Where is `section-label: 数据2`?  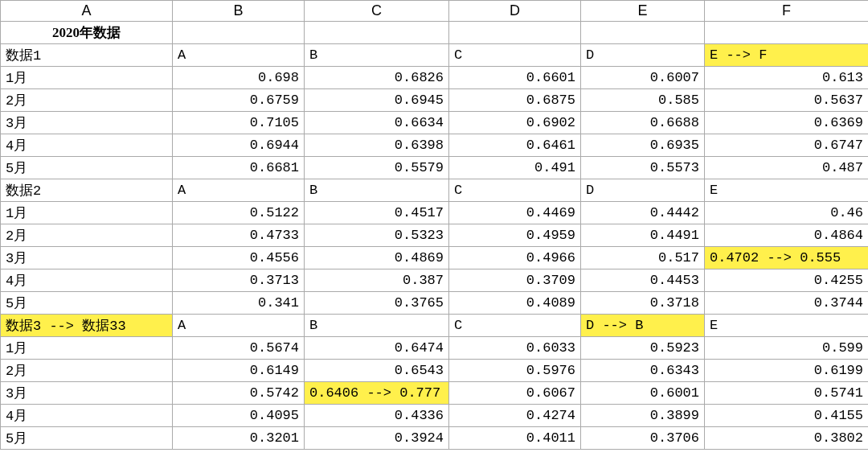 section-label: 数据2 is located at coordinates (87, 191).